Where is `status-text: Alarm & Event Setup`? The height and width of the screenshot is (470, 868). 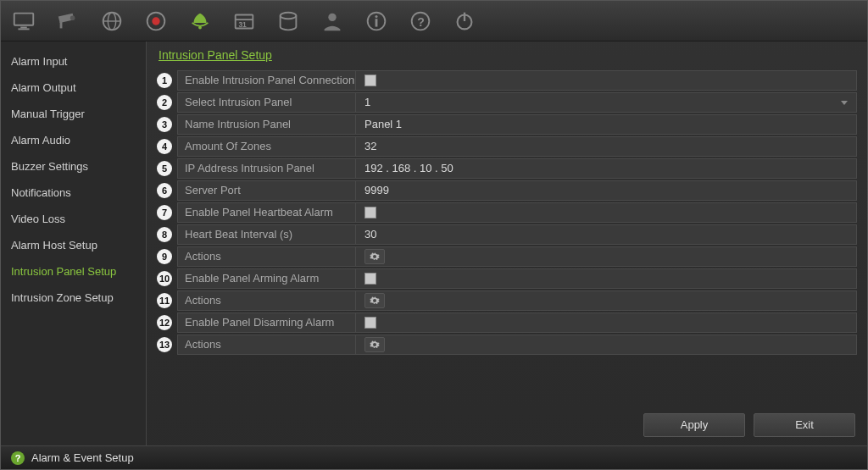
status-text: Alarm & Event Setup is located at coordinates (83, 457).